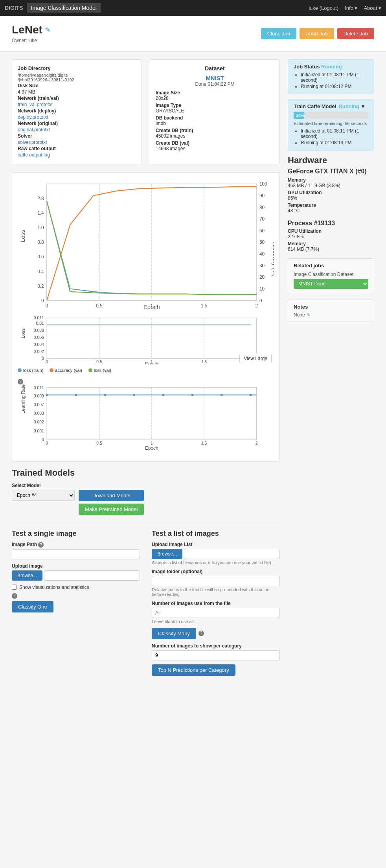 This screenshot has width=386, height=868. Describe the element at coordinates (331, 115) in the screenshot. I see `train-progress-bar-outer: 14%` at that location.